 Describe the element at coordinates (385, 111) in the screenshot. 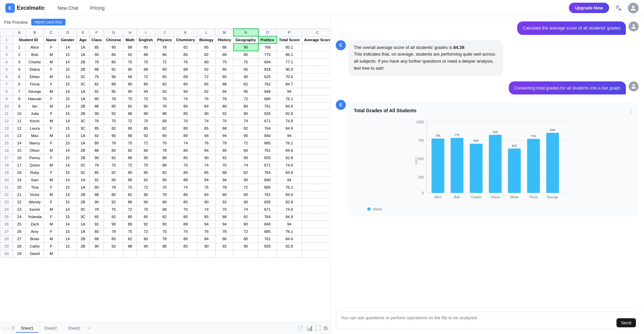

I see `chart-title: Total Grades of All Students` at that location.